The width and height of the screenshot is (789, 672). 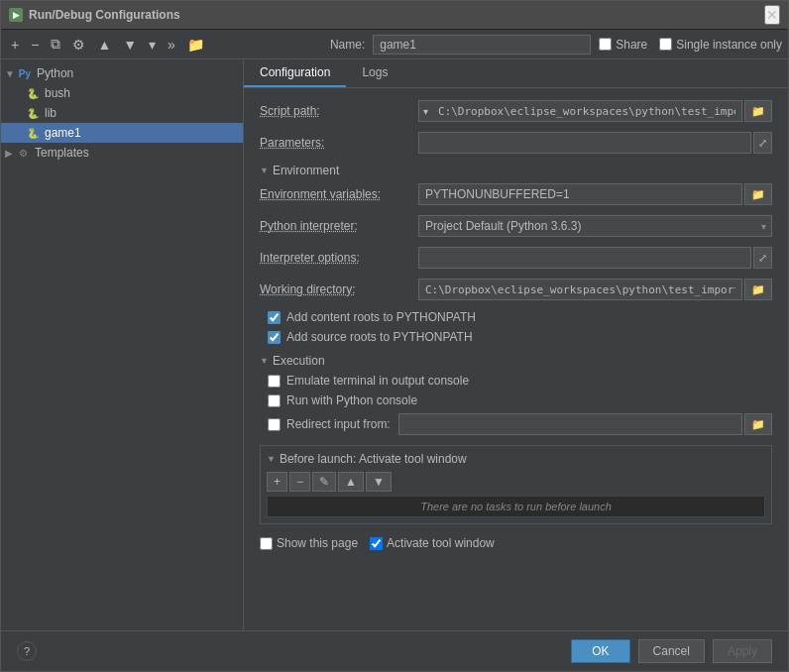 I want to click on parameters-input, so click(x=585, y=143).